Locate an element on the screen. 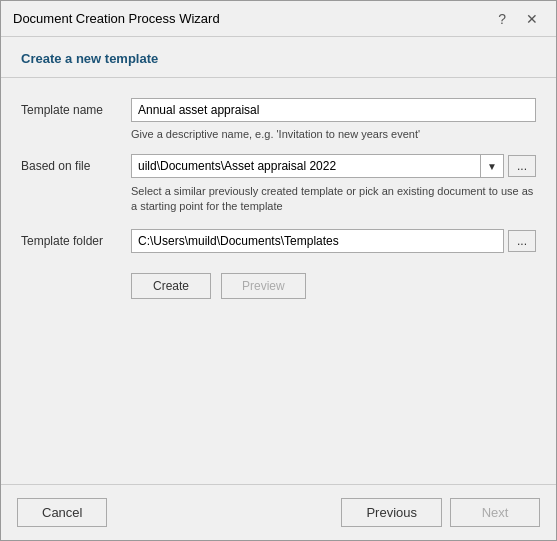  based-on-file-browse-button: ... is located at coordinates (522, 166).